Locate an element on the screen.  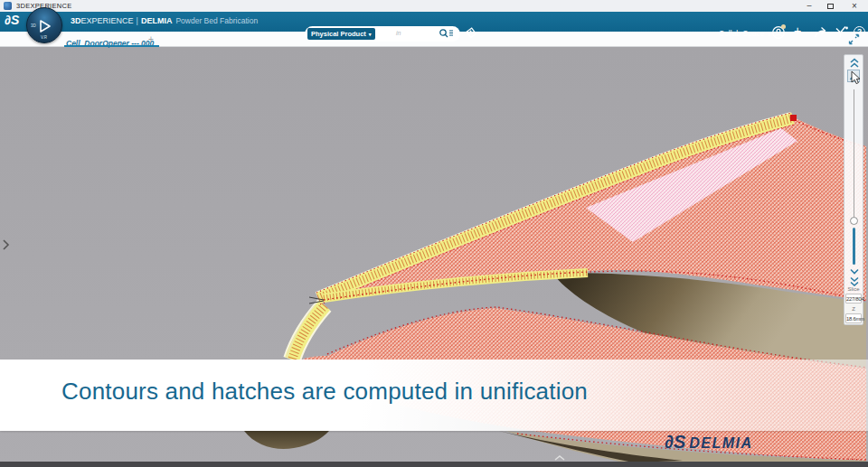
share-button is located at coordinates (821, 33).